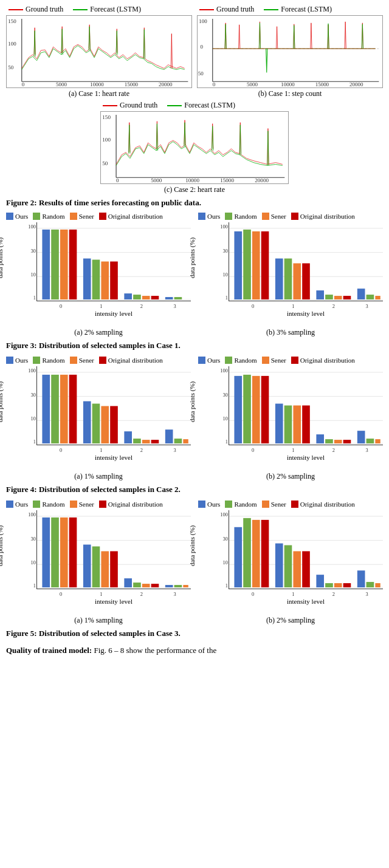  What do you see at coordinates (209, 504) in the screenshot?
I see `legend-ours-5b: Ours` at bounding box center [209, 504].